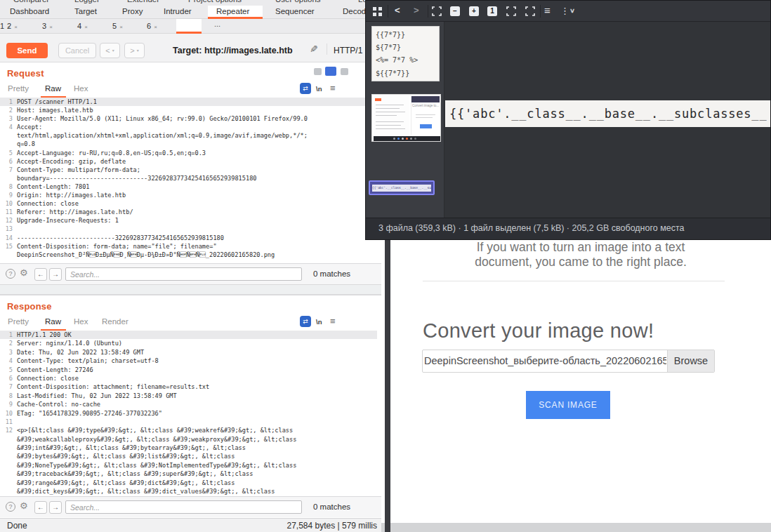 This screenshot has height=532, width=771. I want to click on edit-pencil-icon: ✎, so click(314, 49).